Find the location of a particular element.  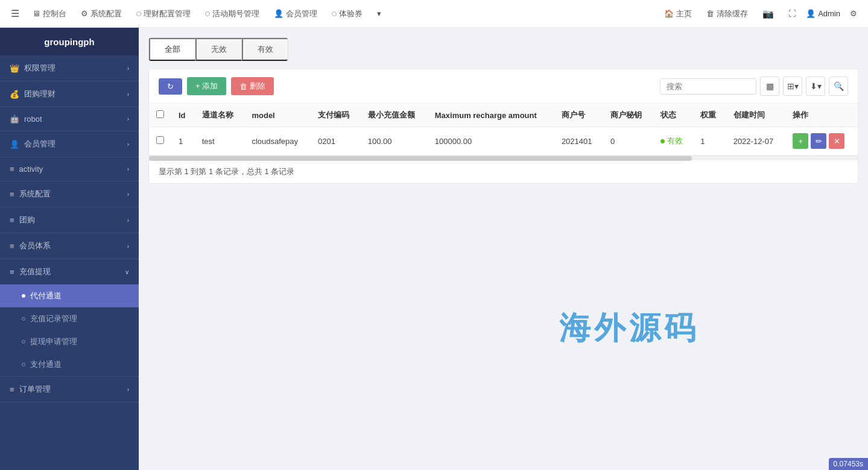

sidebar-group-robot-header: 🤖 robot › is located at coordinates (69, 119).